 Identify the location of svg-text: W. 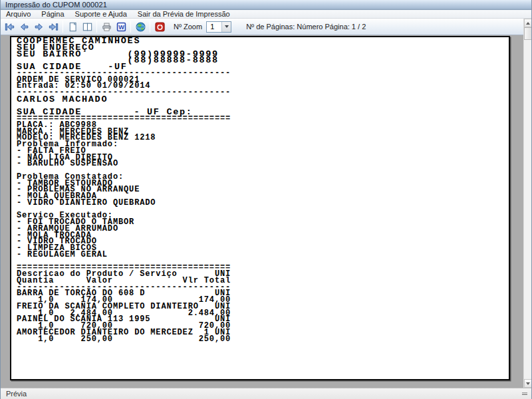
(121, 27).